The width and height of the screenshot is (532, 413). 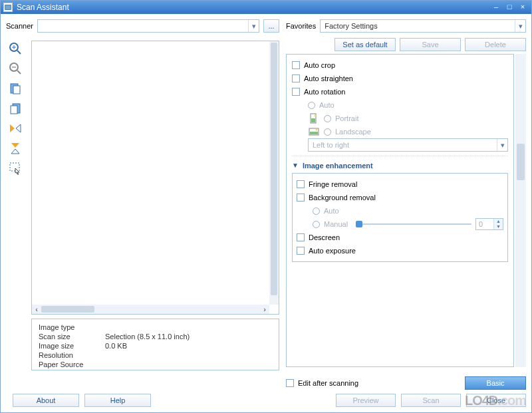 What do you see at coordinates (495, 400) in the screenshot?
I see `watermark: LO4D.com` at bounding box center [495, 400].